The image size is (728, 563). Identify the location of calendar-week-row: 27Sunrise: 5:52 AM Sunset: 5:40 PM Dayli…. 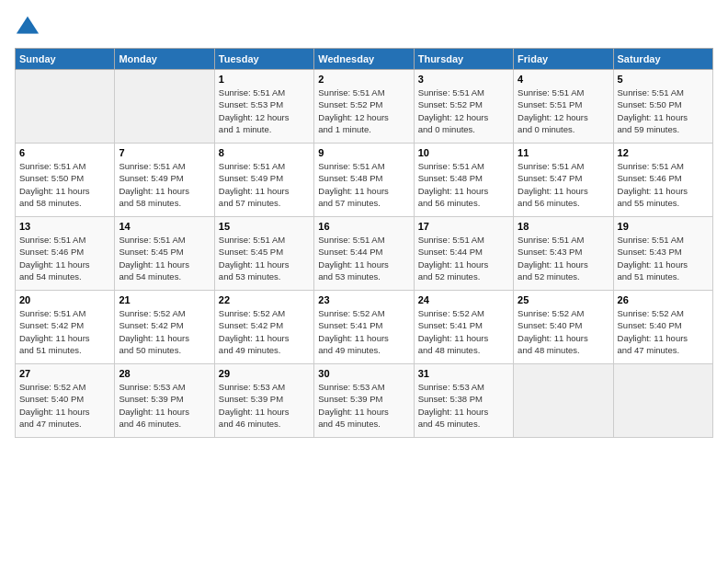
(364, 401).